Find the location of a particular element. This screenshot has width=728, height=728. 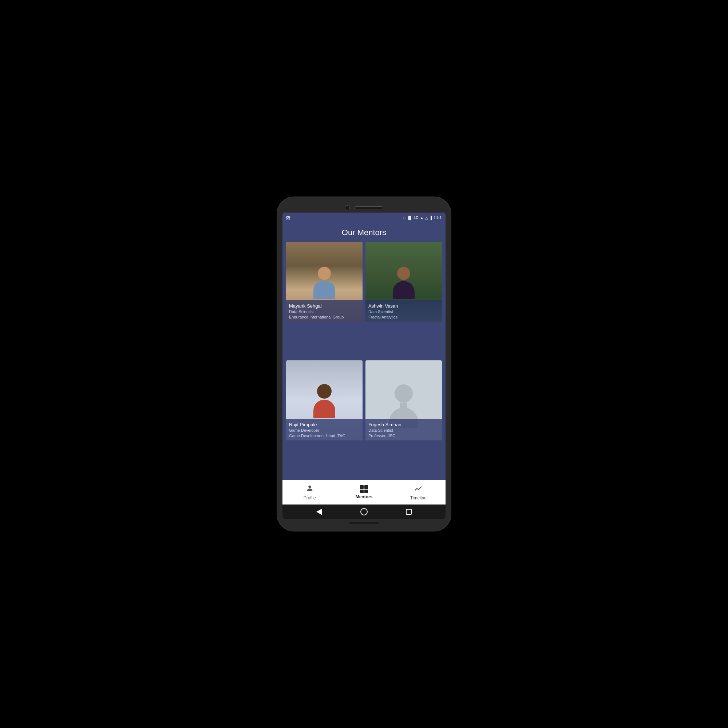

notification-icon: 🖼 is located at coordinates (288, 218).